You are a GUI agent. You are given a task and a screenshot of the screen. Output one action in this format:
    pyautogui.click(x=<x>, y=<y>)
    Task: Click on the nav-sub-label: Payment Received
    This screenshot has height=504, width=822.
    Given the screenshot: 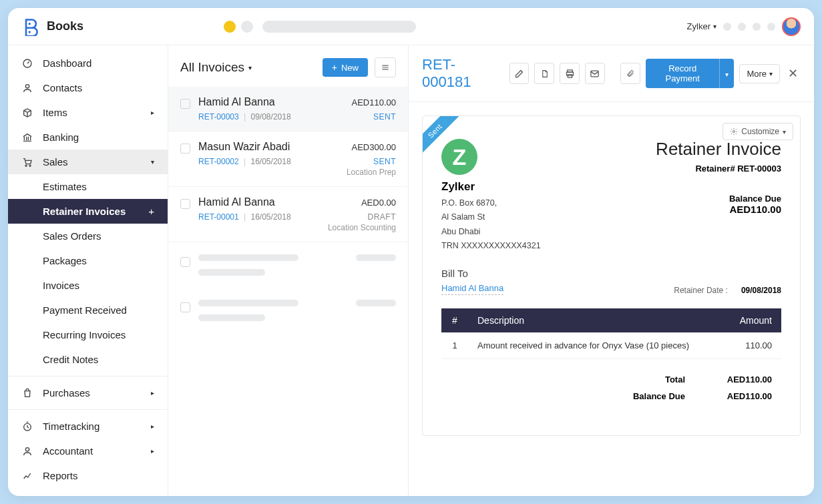 What is the action you would take?
    pyautogui.click(x=85, y=310)
    